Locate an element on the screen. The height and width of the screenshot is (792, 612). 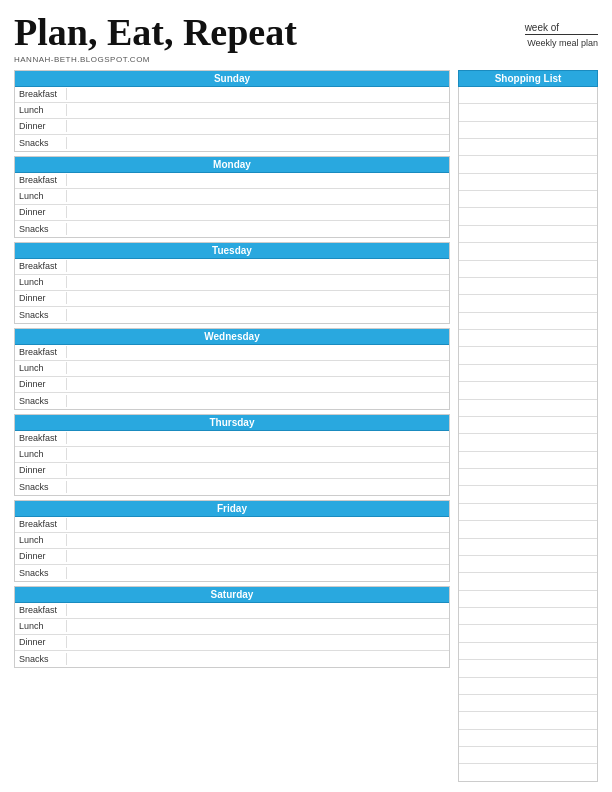
shopping-list-header: Shopping List is located at coordinates (528, 78).